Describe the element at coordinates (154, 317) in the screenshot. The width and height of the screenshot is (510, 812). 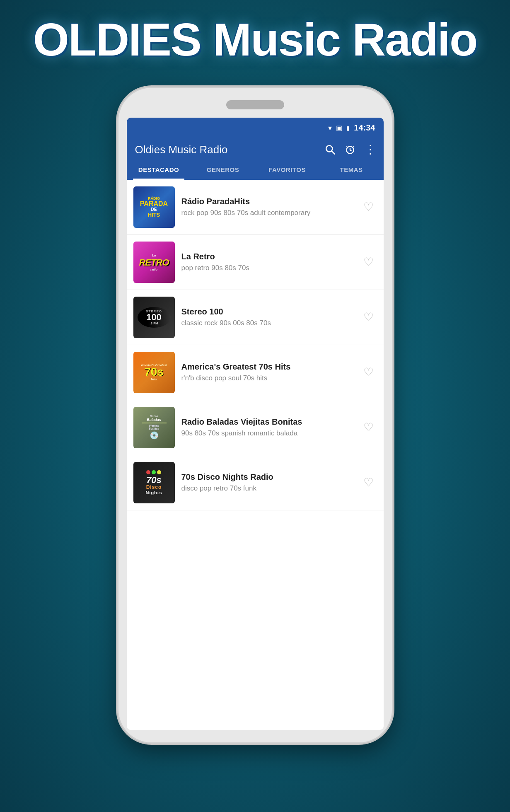
I see `station-logo-stereo100: STEREO 100 .3 FM` at that location.